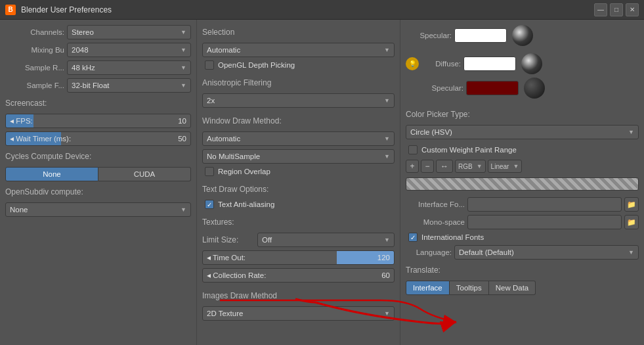 This screenshot has width=644, height=345. I want to click on close-button: ✕, so click(632, 10).